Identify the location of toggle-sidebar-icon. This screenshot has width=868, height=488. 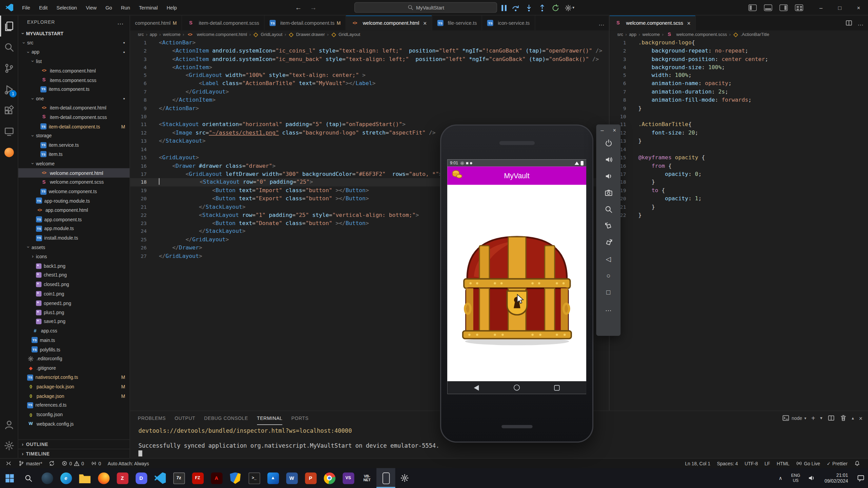
(752, 8).